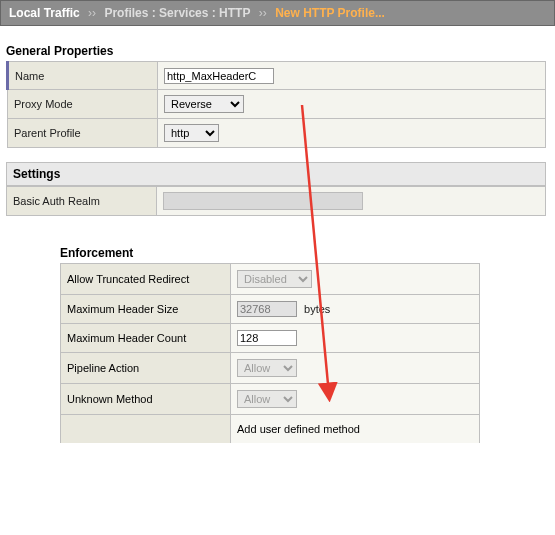 The height and width of the screenshot is (535, 555). Describe the element at coordinates (276, 174) in the screenshot. I see `settings-title: Settings` at that location.